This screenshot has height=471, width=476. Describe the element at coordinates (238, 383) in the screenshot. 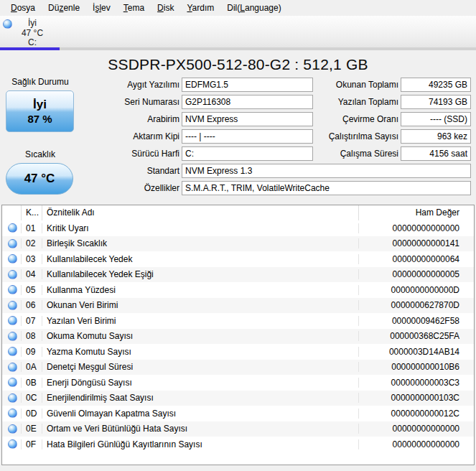

I see `table-row: 0BEnerji Döngüsü Sayısı000000000003C3` at that location.